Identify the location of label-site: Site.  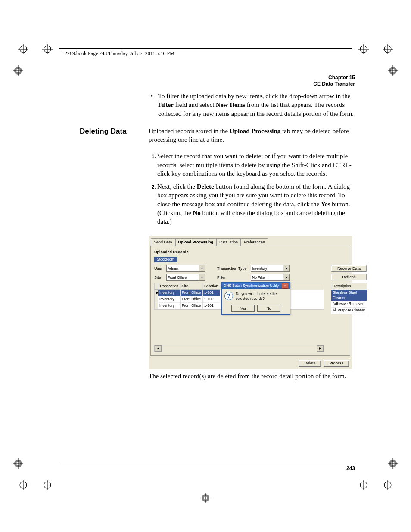
(160, 277).